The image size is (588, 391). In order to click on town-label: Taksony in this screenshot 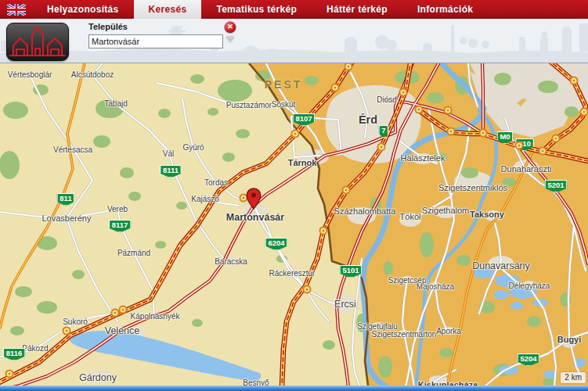, I will do `click(487, 214)`.